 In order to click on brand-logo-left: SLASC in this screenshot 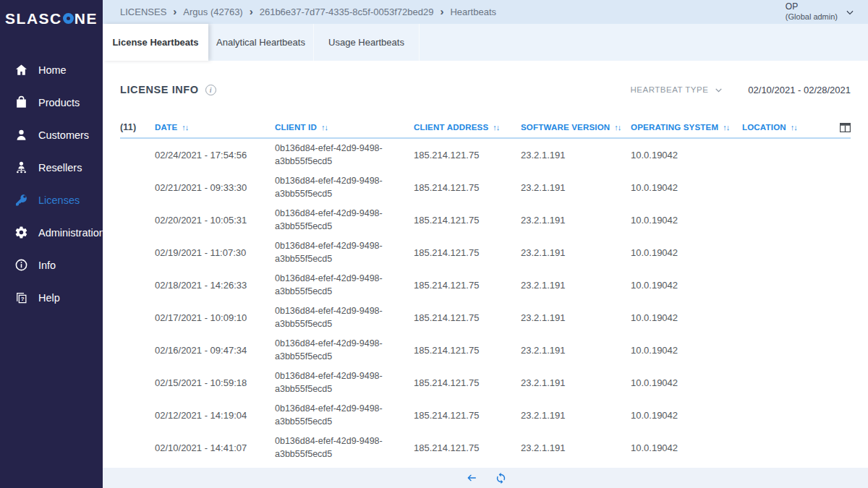, I will do `click(33, 19)`.